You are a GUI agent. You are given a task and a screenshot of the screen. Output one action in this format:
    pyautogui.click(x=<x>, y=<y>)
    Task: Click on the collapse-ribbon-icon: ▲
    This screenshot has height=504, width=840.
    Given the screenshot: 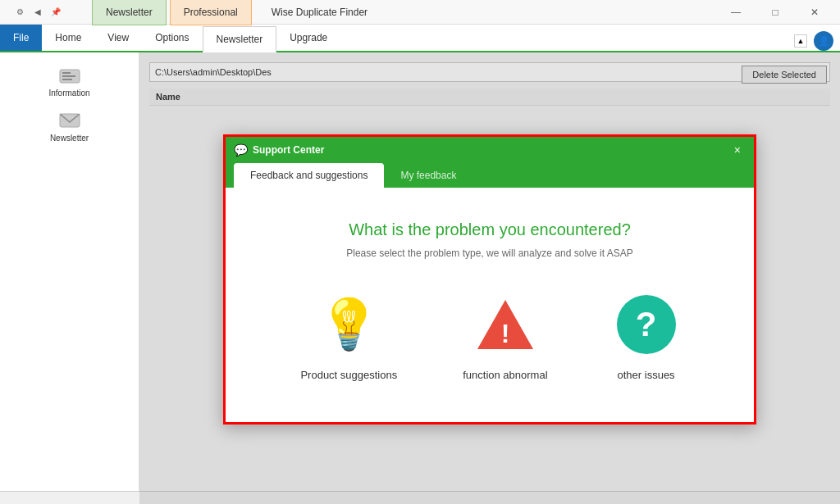 What is the action you would take?
    pyautogui.click(x=801, y=41)
    